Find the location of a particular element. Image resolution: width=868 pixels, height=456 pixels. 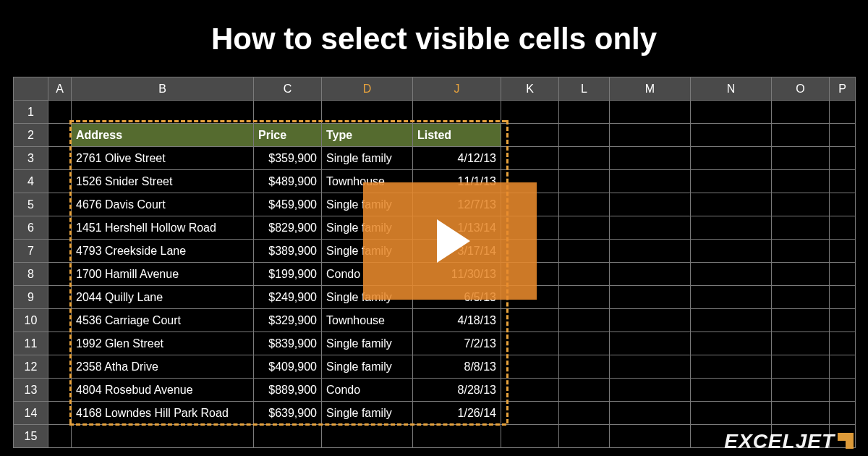

row-header-9: 9 is located at coordinates (31, 297).